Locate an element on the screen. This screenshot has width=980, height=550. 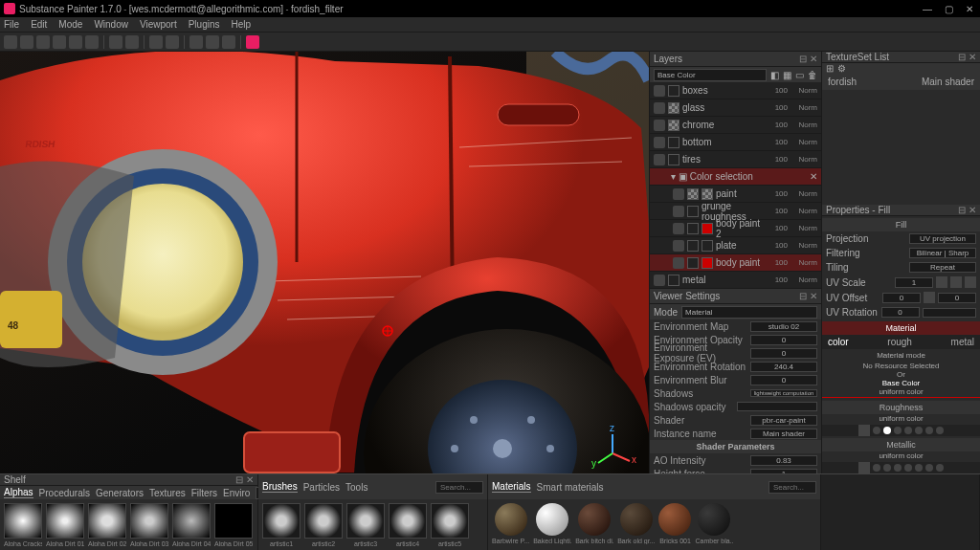
shelf-tab-particles: Particles is located at coordinates (322, 488).